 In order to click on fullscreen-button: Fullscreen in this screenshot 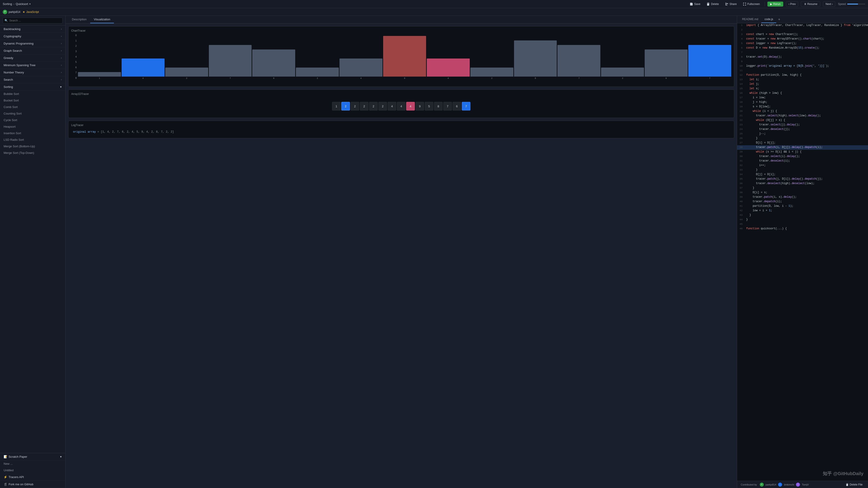, I will do `click(751, 4)`.